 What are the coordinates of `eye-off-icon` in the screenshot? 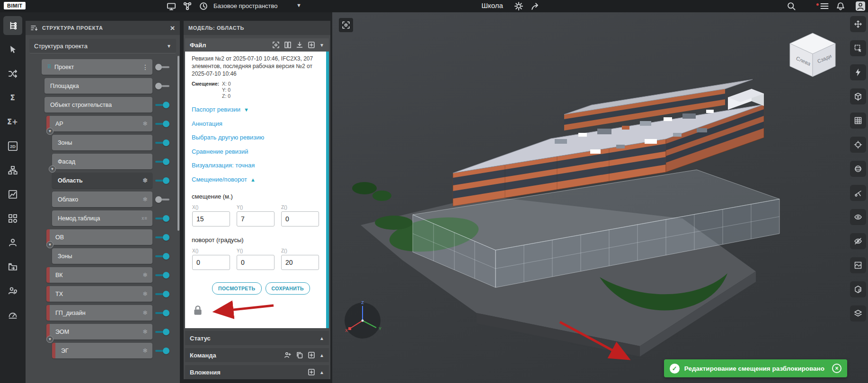 It's located at (858, 241).